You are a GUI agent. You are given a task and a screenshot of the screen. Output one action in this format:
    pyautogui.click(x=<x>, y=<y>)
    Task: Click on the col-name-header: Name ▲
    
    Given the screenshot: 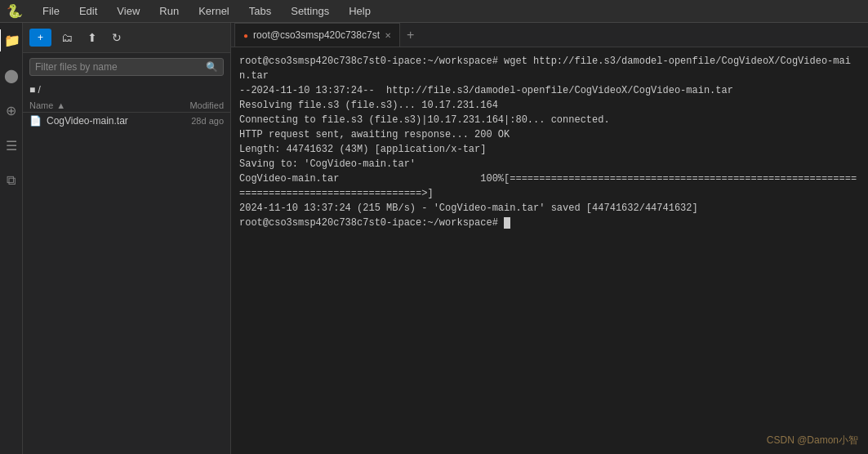 What is the action you would take?
    pyautogui.click(x=94, y=105)
    